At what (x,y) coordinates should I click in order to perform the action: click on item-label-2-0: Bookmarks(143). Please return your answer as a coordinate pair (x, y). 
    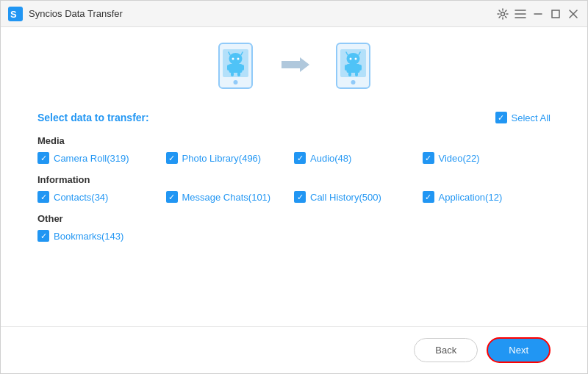
    Looking at the image, I should click on (88, 237).